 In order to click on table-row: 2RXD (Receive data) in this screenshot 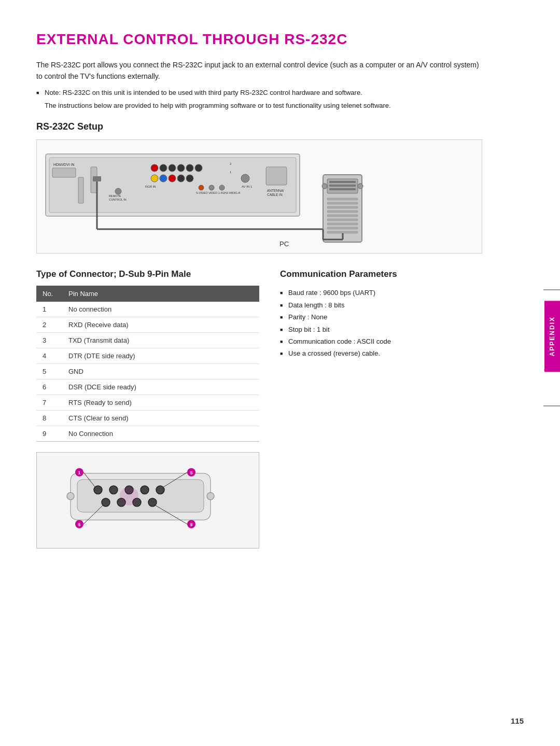, I will do `click(148, 325)`.